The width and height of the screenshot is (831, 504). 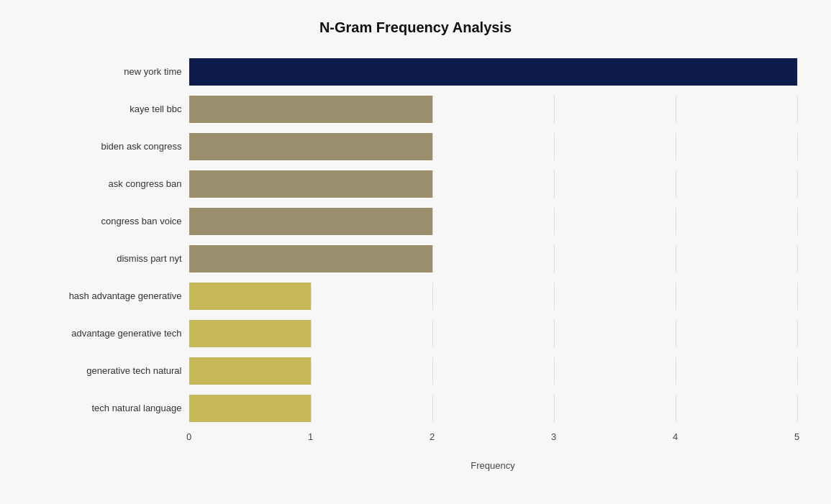 What do you see at coordinates (112, 147) in the screenshot?
I see `bar-label: biden ask congress` at bounding box center [112, 147].